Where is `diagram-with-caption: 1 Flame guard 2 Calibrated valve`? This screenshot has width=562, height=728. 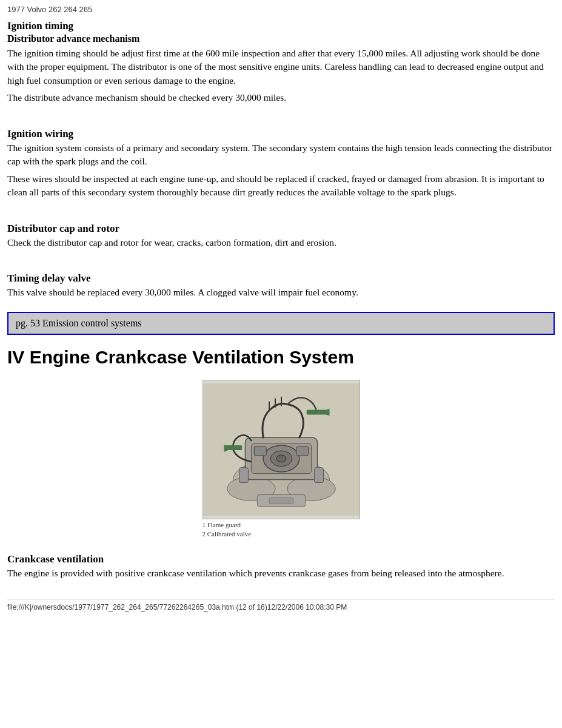 diagram-with-caption: 1 Flame guard 2 Calibrated valve is located at coordinates (281, 460).